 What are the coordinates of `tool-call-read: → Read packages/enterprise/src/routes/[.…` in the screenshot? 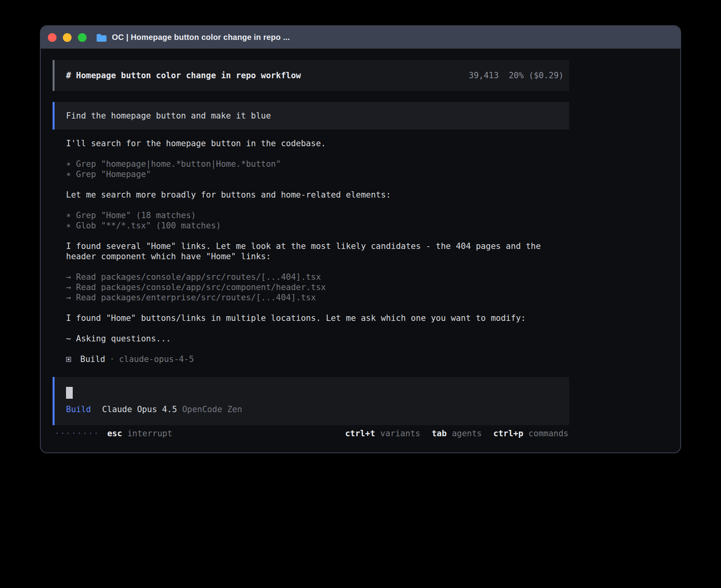 It's located at (318, 298).